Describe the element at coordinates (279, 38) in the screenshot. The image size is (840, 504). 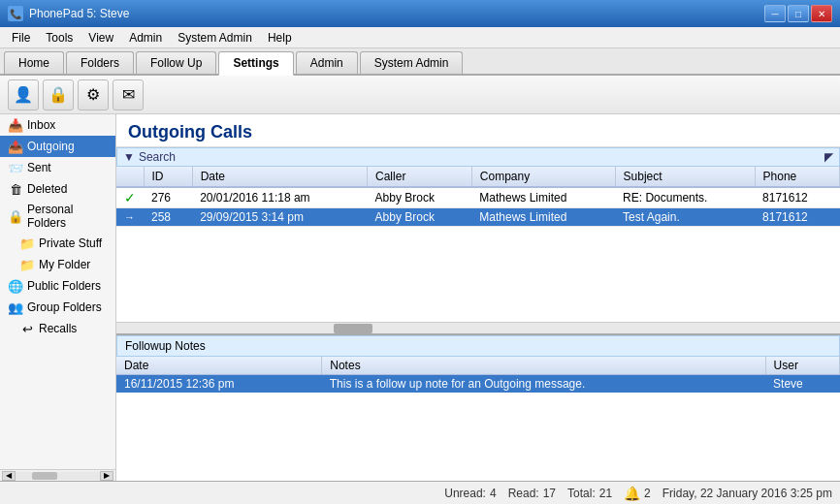
I see `menu-help: Help` at that location.